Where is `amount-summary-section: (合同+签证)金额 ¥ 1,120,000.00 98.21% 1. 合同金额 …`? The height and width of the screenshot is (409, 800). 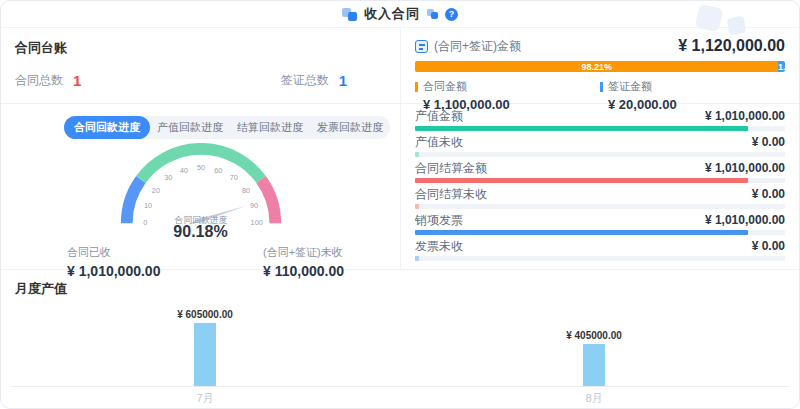
amount-summary-section: (合同+签证)金额 ¥ 1,120,000.00 98.21% 1. 合同金额 … is located at coordinates (600, 66).